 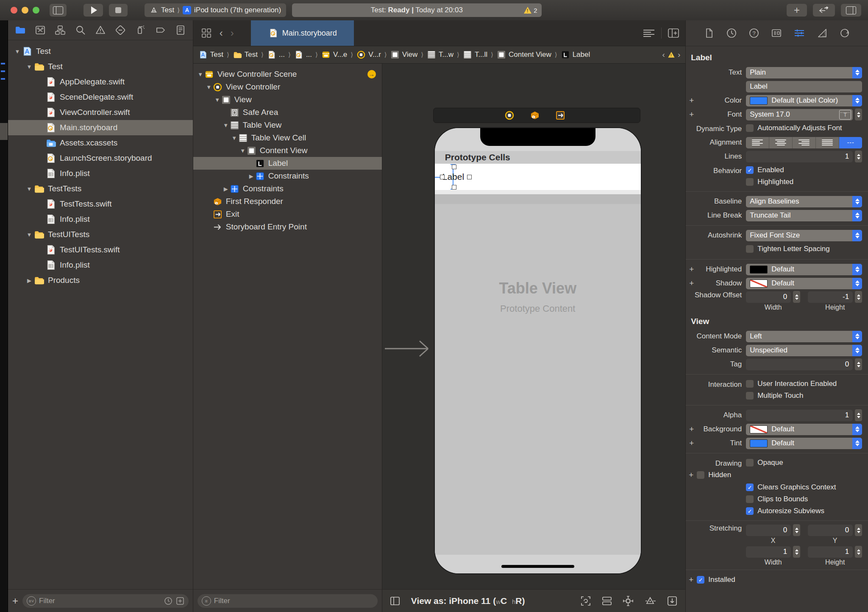 What do you see at coordinates (776, 33) in the screenshot?
I see `identity-inspector-icon` at bounding box center [776, 33].